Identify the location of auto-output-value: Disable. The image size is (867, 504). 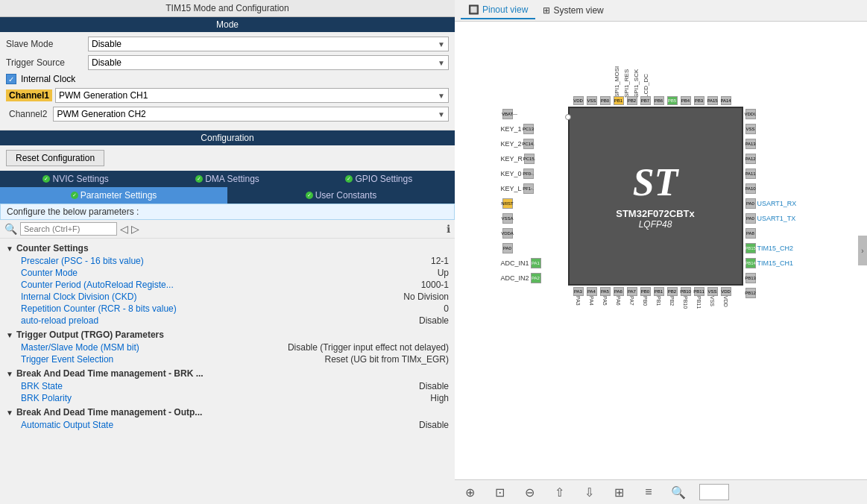
(434, 425).